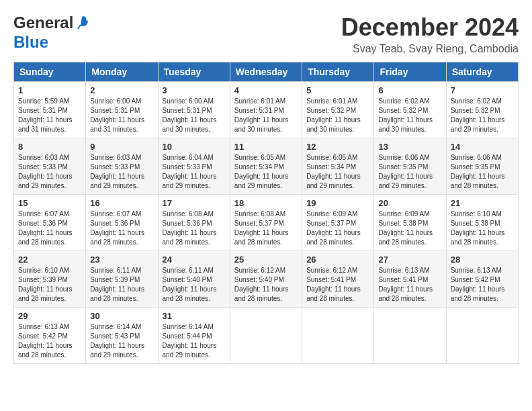 The image size is (532, 411). I want to click on day-info: Sunrise: 6:14 AMSunset: 5:43 PMDaylight:…, so click(122, 341).